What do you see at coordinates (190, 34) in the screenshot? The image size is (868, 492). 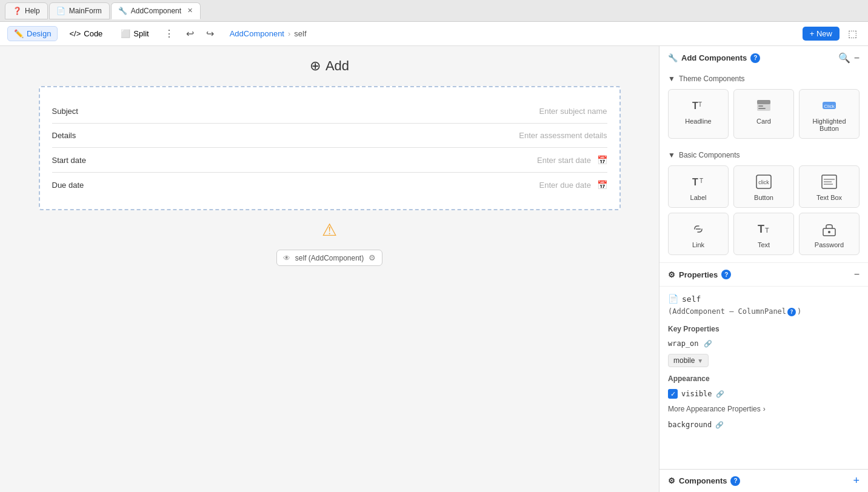 I see `undo-button: ↩` at bounding box center [190, 34].